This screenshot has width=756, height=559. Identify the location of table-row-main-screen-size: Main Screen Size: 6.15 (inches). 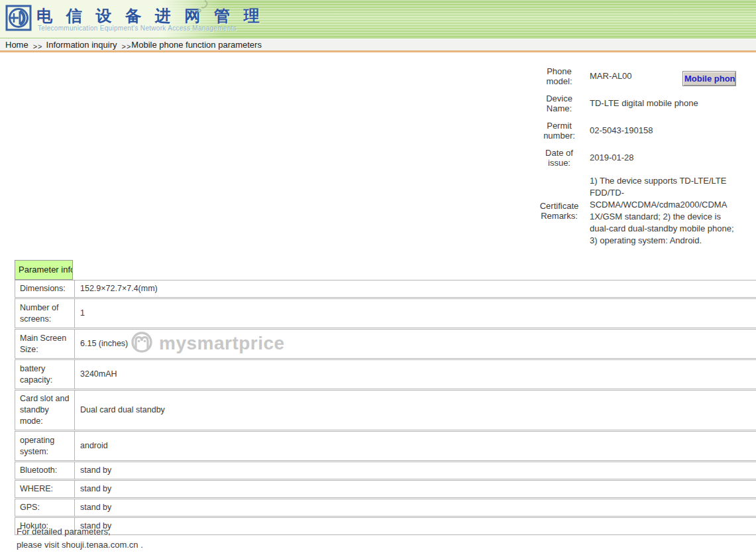
(386, 343).